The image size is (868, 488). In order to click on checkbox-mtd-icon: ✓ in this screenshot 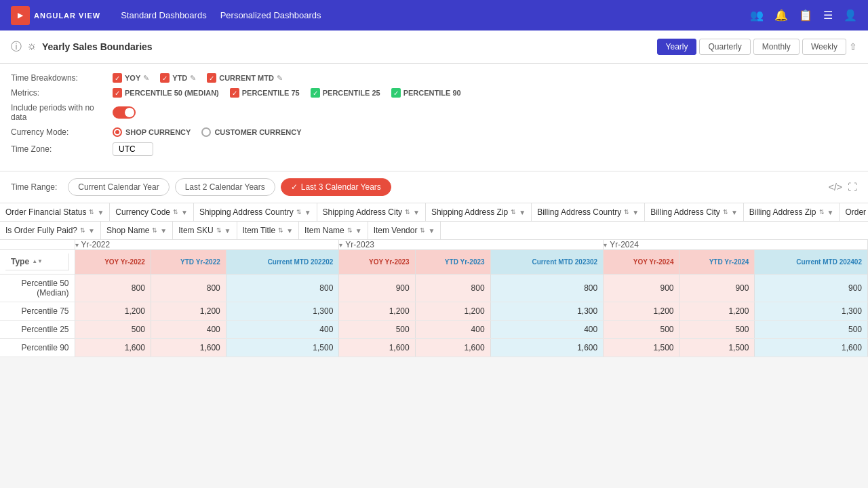, I will do `click(212, 78)`.